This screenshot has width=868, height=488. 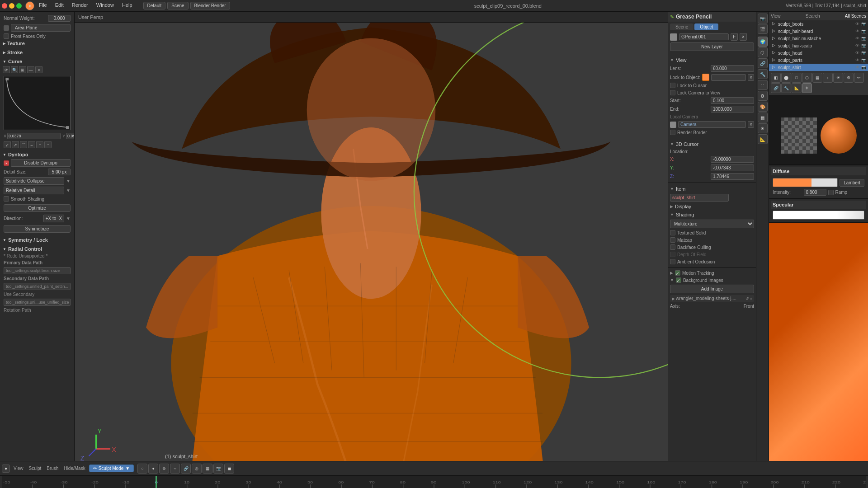 What do you see at coordinates (763, 139) in the screenshot?
I see `prop-icon-data: 📐` at bounding box center [763, 139].